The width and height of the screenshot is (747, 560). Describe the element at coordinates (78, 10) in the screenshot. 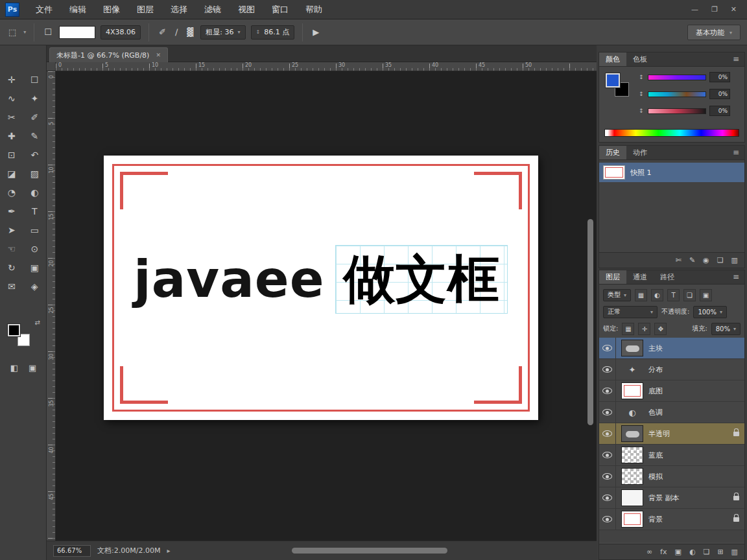

I see `menu-edit: 编辑` at that location.